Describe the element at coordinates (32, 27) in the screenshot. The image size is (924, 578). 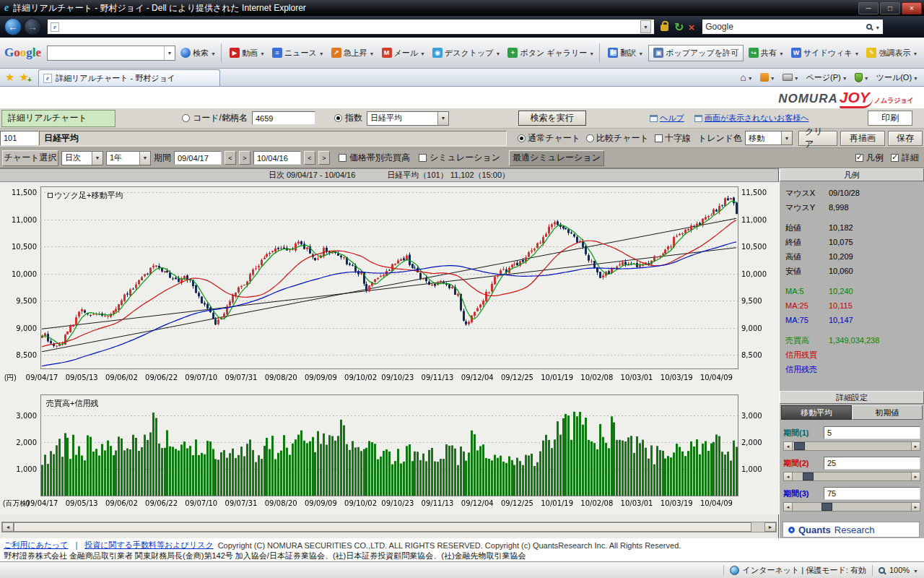
I see `forward-button` at that location.